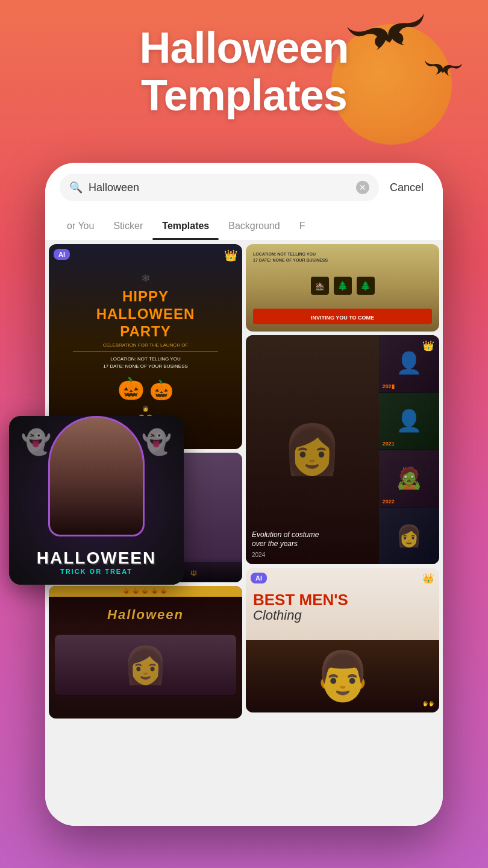  Describe the element at coordinates (96, 476) in the screenshot. I see `sticker-girl-image` at that location.